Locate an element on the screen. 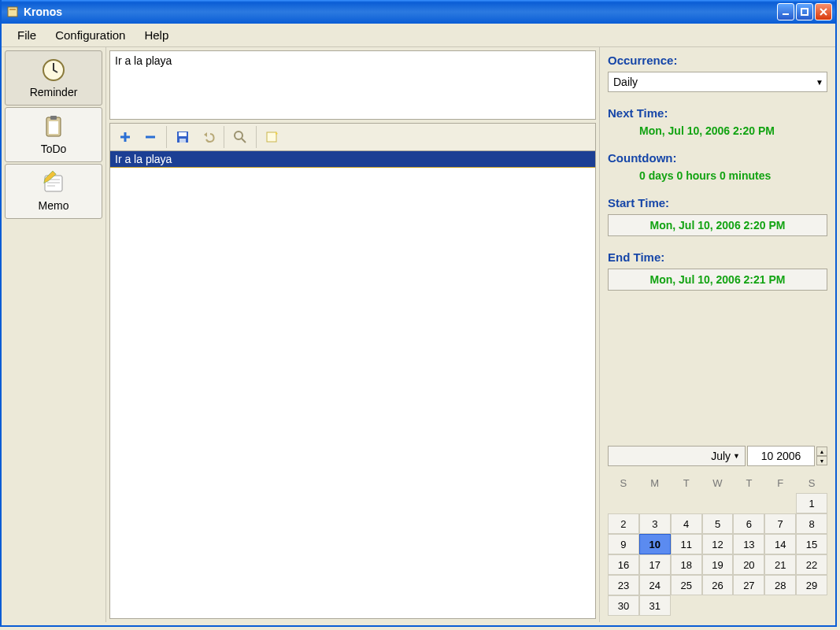 Image resolution: width=840 pixels, height=630 pixels. menubar: File Configuration Help is located at coordinates (419, 35).